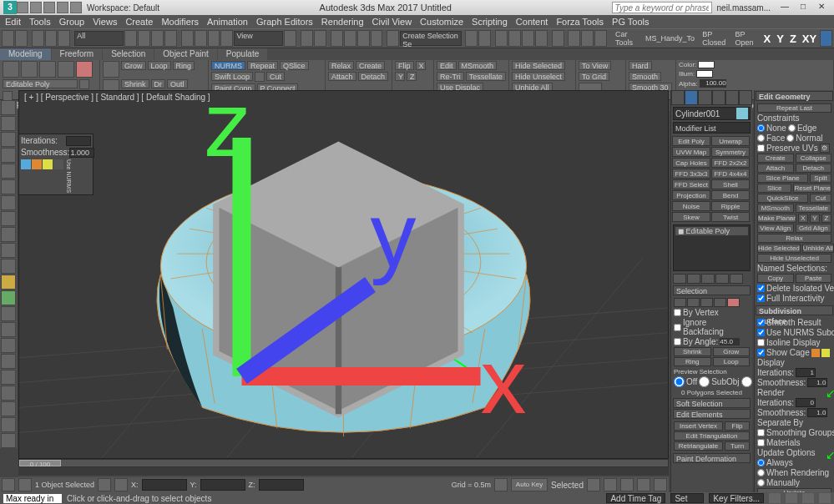 This screenshot has width=834, height=504. Describe the element at coordinates (574, 38) in the screenshot. I see `render-setup-icon` at that location.